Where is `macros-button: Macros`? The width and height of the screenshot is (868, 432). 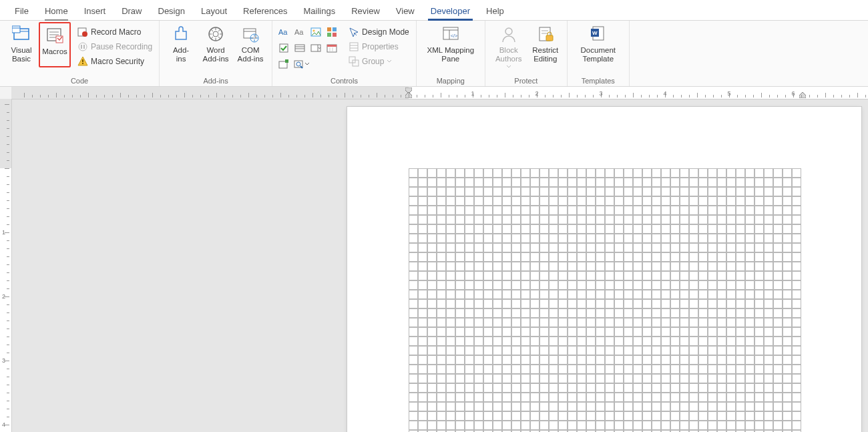
macros-button: Macros is located at coordinates (55, 45).